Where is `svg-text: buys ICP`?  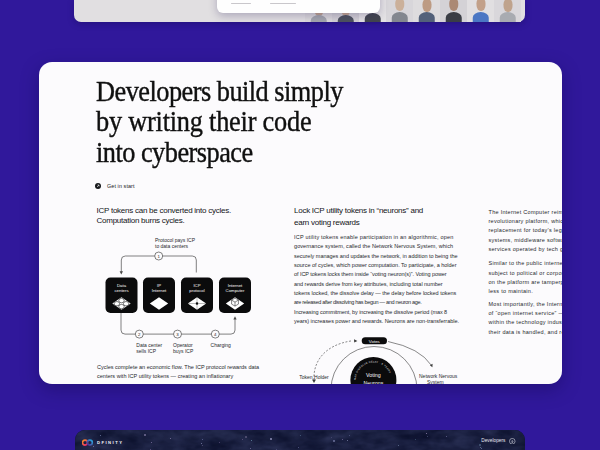 svg-text: buys ICP is located at coordinates (184, 351).